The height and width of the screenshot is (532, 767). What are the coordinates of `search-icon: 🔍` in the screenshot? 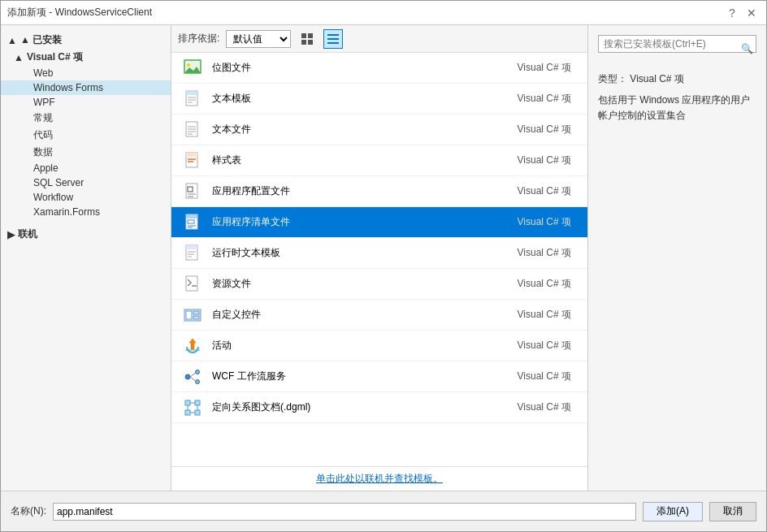 It's located at (748, 49).